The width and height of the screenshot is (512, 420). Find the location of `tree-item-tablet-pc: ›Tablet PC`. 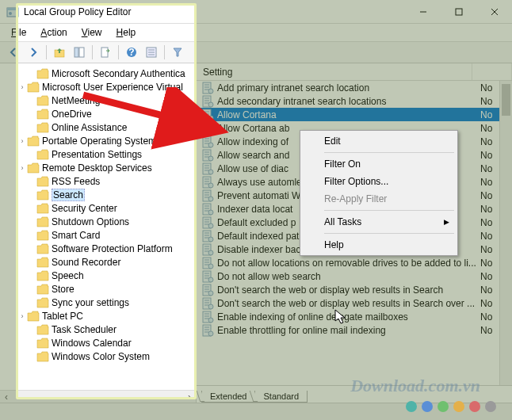

tree-item-tablet-pc: ›Tablet PC is located at coordinates (100, 315).